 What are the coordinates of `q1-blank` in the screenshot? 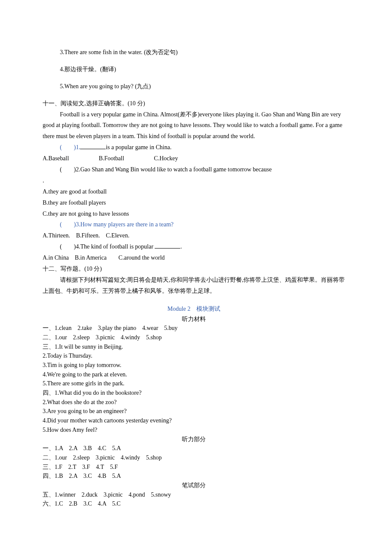 It's located at (93, 147).